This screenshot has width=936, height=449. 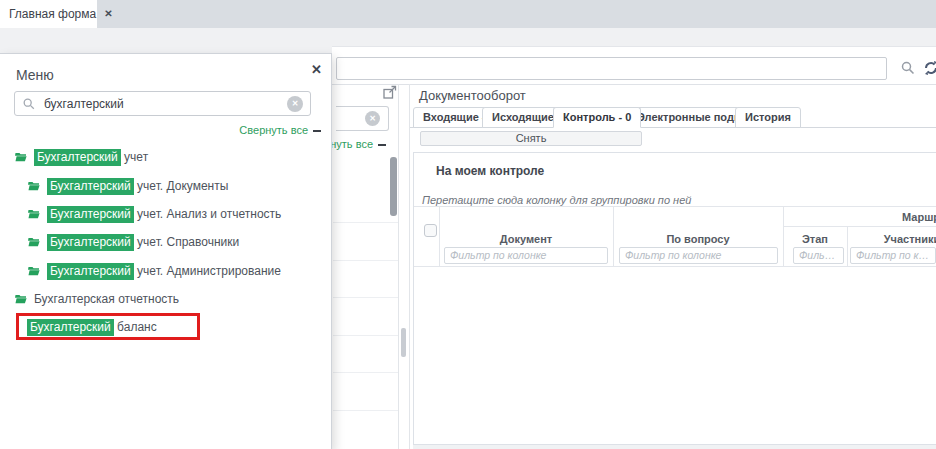 What do you see at coordinates (154, 271) in the screenshot?
I see `menu-item-buh-uchet-administrirovanie: Бухгалтерский учет. Администрирование` at bounding box center [154, 271].